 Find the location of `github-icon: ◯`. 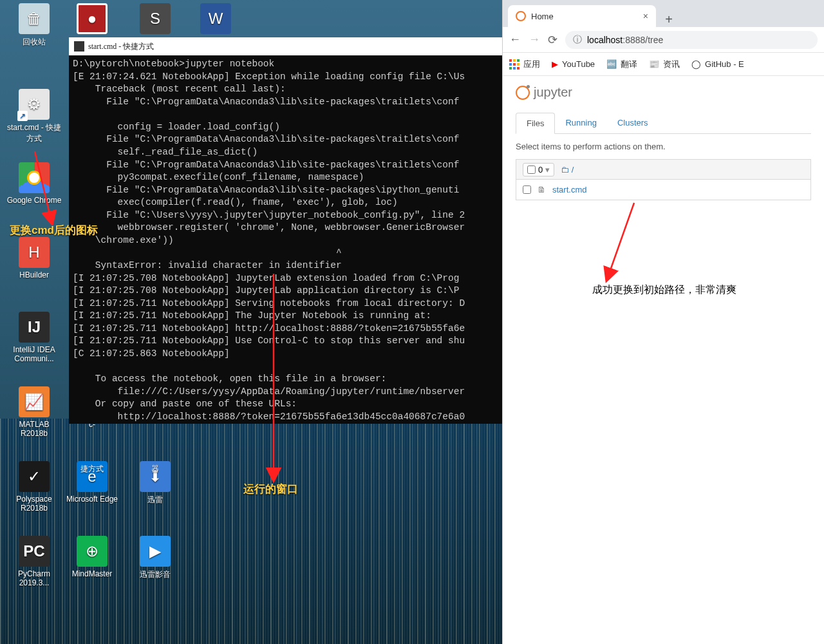

github-icon: ◯ is located at coordinates (697, 64).